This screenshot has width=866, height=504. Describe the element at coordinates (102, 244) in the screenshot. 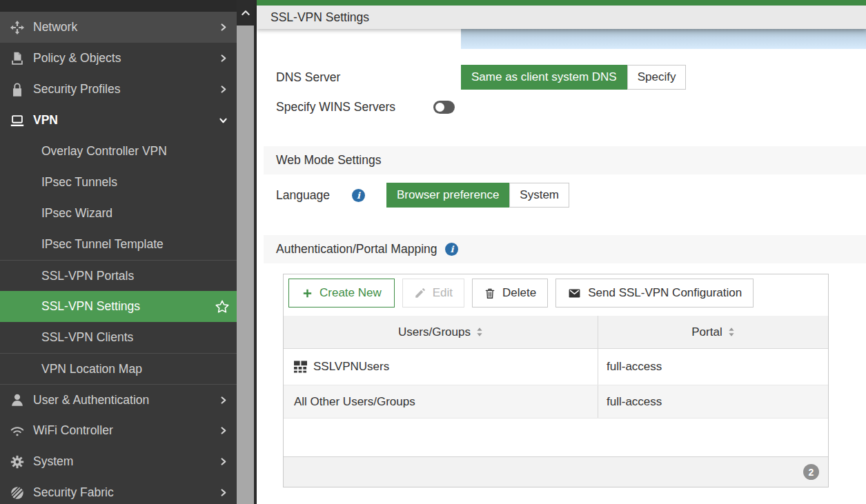

I see `sidebar-item-label: IPsec Tunnel Template` at that location.